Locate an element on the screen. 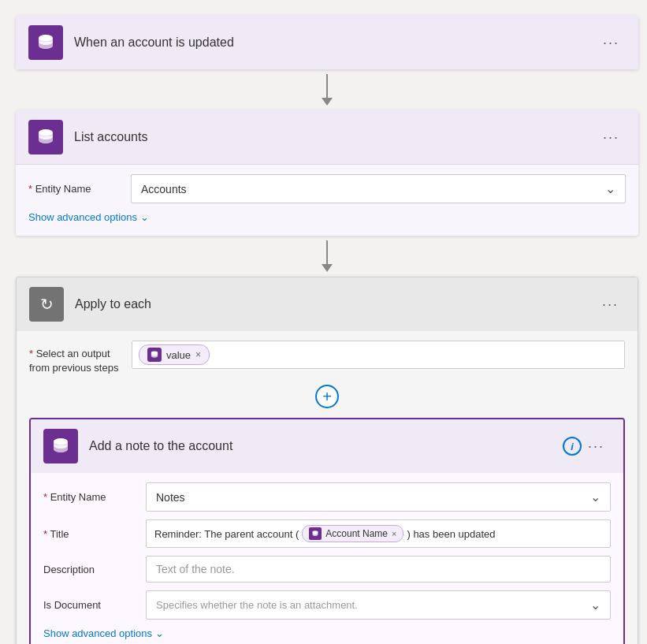 The width and height of the screenshot is (647, 644). title-field: Reminder: The parent account ( is located at coordinates (378, 534).